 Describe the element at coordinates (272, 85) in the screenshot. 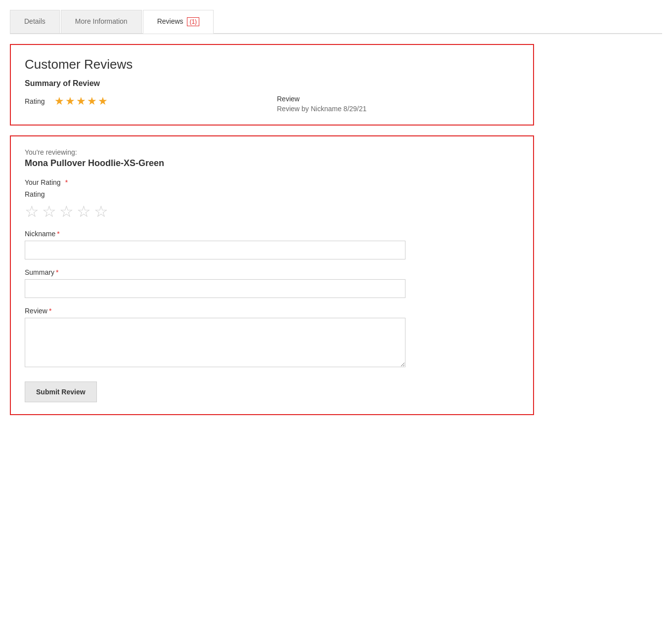

I see `customer-reviews-section: Customer Reviews Summary of Review Ratin…` at that location.